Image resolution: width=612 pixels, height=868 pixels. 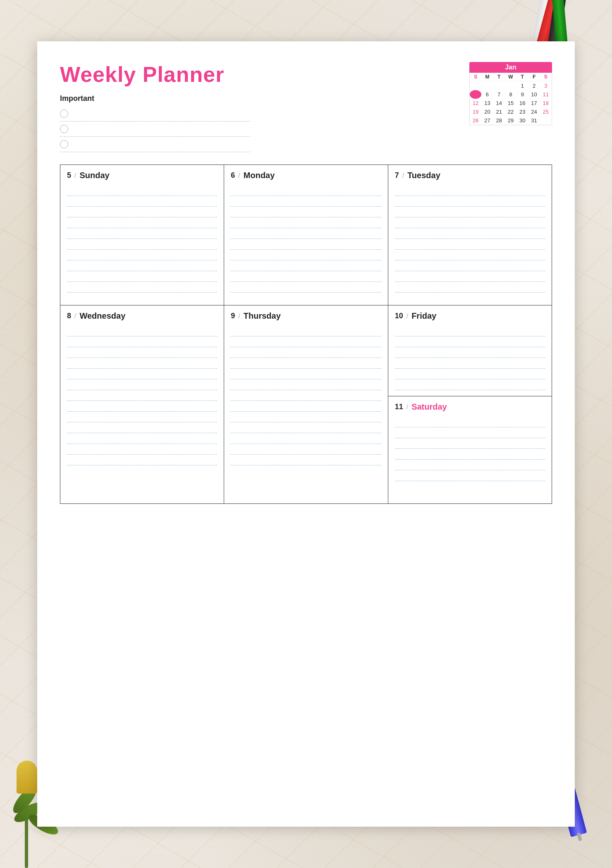 I want to click on cal-cell: 7, so click(x=499, y=94).